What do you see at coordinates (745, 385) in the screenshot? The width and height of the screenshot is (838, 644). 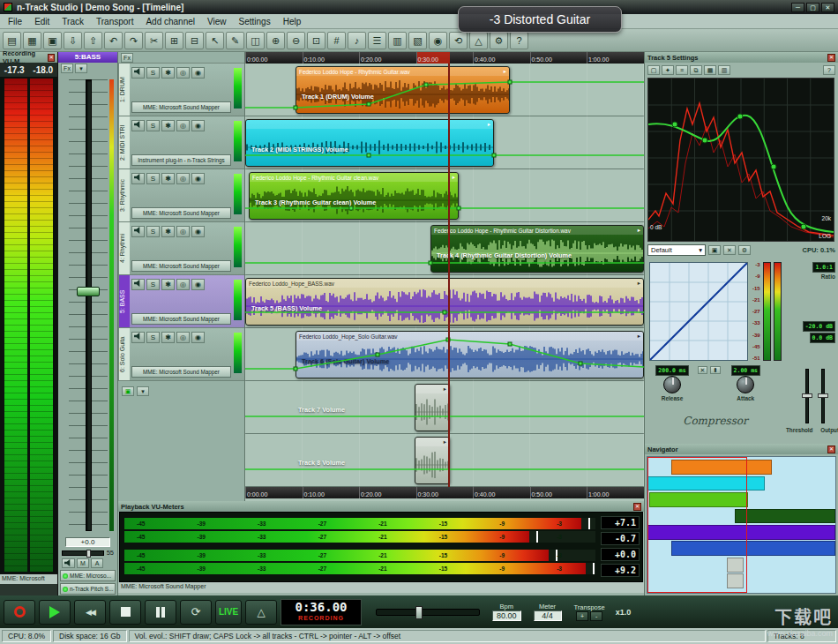 I see `attack-knob` at bounding box center [745, 385].